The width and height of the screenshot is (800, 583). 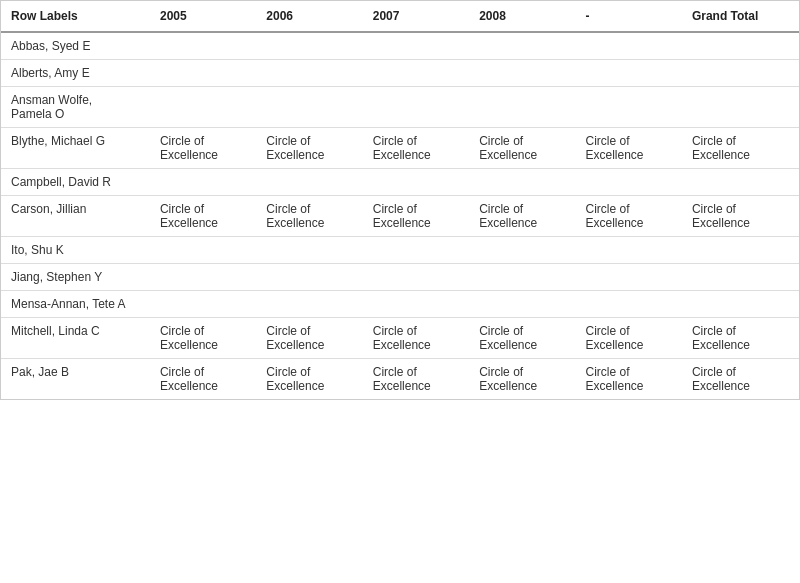 What do you see at coordinates (76, 46) in the screenshot?
I see `cell-label: Abbas, Syed E` at bounding box center [76, 46].